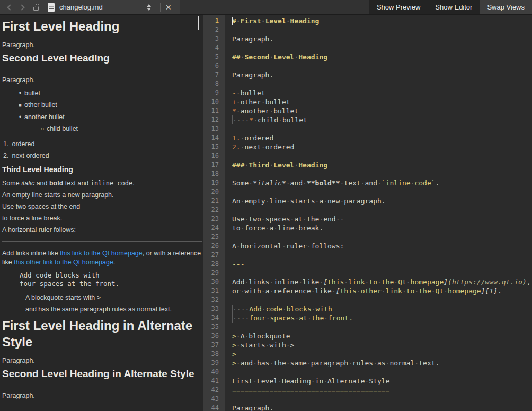  What do you see at coordinates (506, 7) in the screenshot?
I see `swap-views-button: Swap Views` at bounding box center [506, 7].